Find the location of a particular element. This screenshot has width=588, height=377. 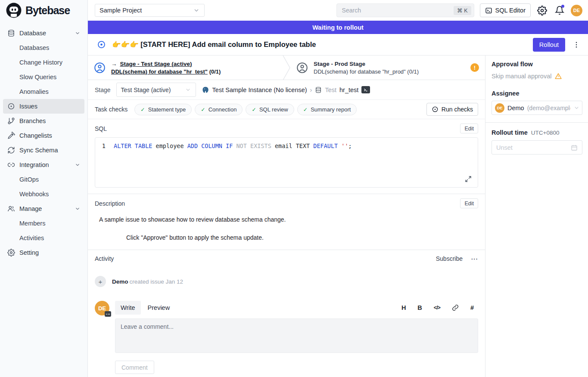

active-stage-arrow: → is located at coordinates (114, 64).